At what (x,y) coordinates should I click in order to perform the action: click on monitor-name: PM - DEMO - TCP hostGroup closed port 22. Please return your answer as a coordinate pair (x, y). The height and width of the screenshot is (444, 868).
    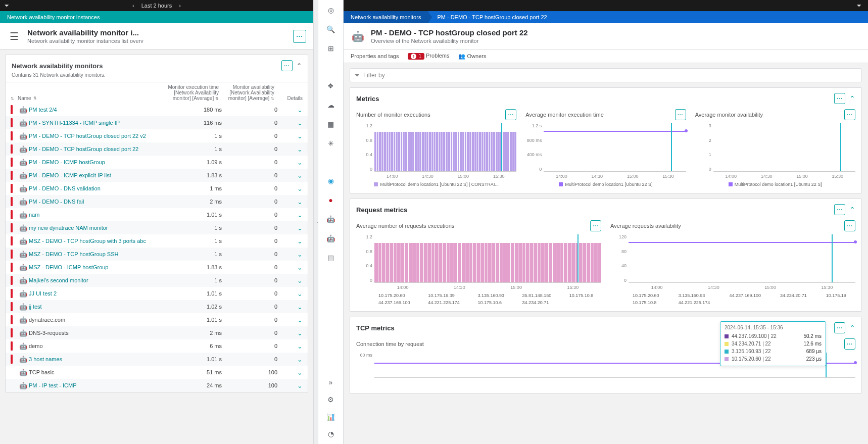
    Looking at the image, I should click on (98, 149).